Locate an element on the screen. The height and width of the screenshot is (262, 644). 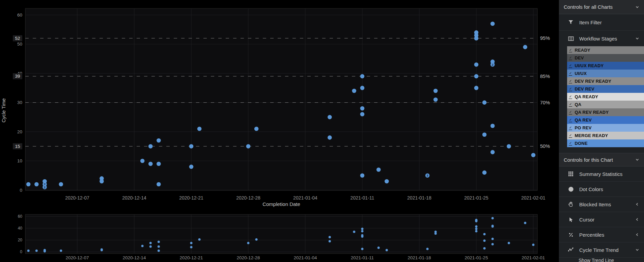
workflow-stage-qa-ready: ✓QA READY is located at coordinates (606, 97).